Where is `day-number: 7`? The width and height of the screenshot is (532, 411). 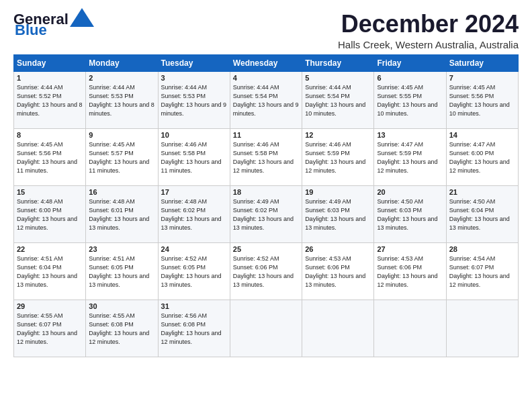
day-number: 7 is located at coordinates (482, 78).